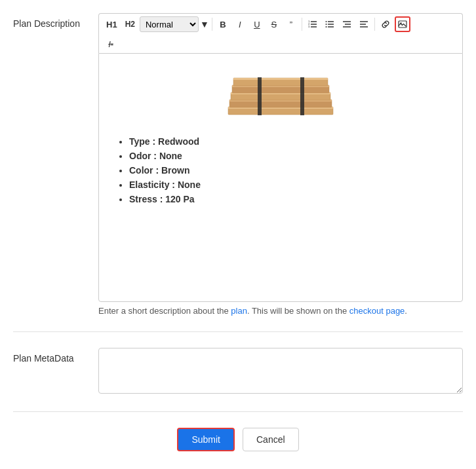 This screenshot has height=469, width=476. I want to click on editor-image-area, so click(281, 94).